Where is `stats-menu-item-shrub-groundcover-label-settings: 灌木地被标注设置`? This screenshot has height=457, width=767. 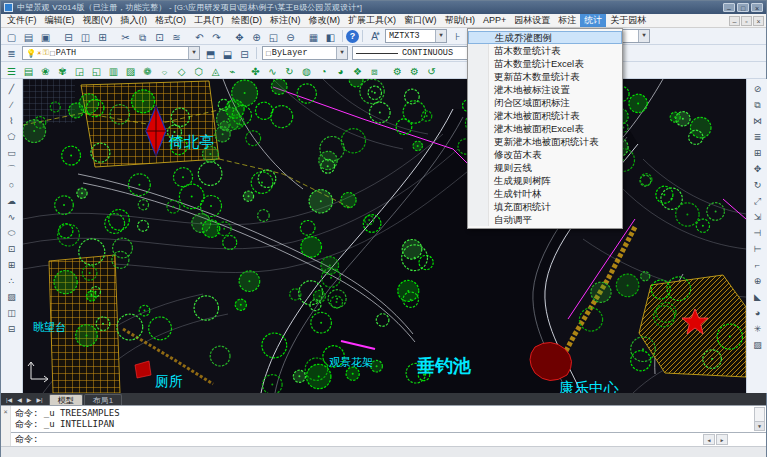 stats-menu-item-shrub-groundcover-label-settings: 灌木地被标注设置 is located at coordinates (545, 90).